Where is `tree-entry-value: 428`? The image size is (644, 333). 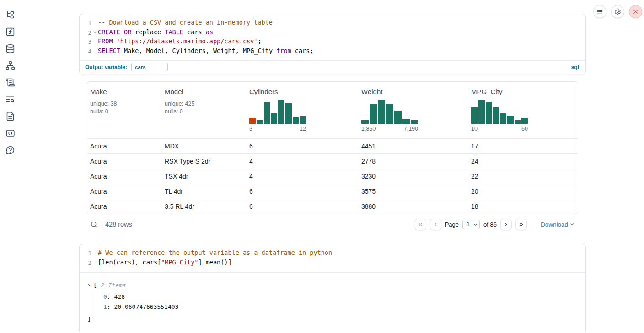 tree-entry-value: 428 is located at coordinates (119, 297).